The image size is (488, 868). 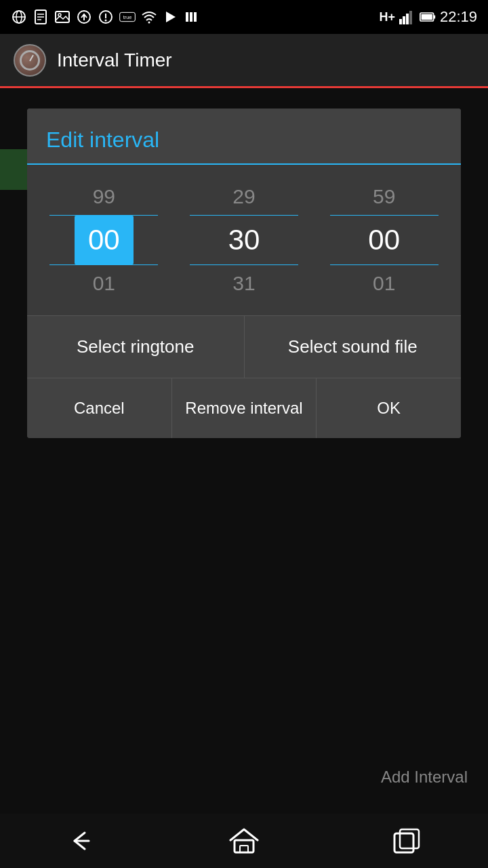 What do you see at coordinates (244, 408) in the screenshot?
I see `action-buttons-row: Cancel Remove interval OK` at bounding box center [244, 408].